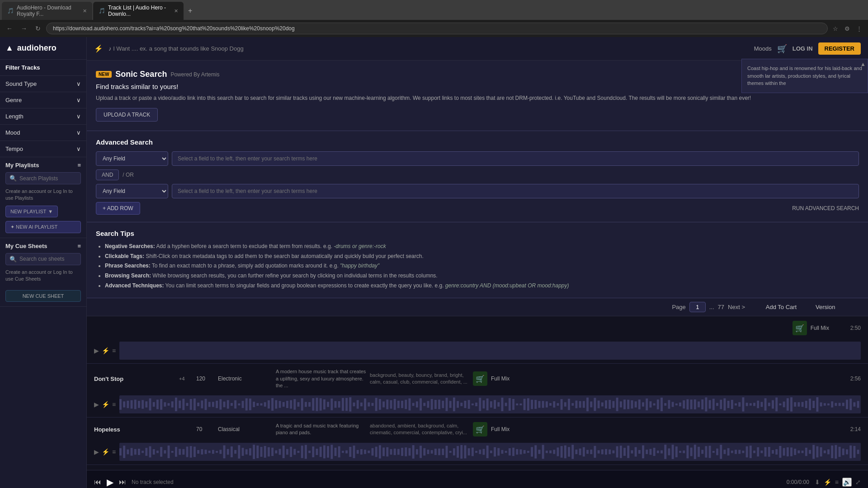 The height and width of the screenshot is (488, 868). What do you see at coordinates (763, 49) in the screenshot?
I see `moods-button: Moods` at bounding box center [763, 49].